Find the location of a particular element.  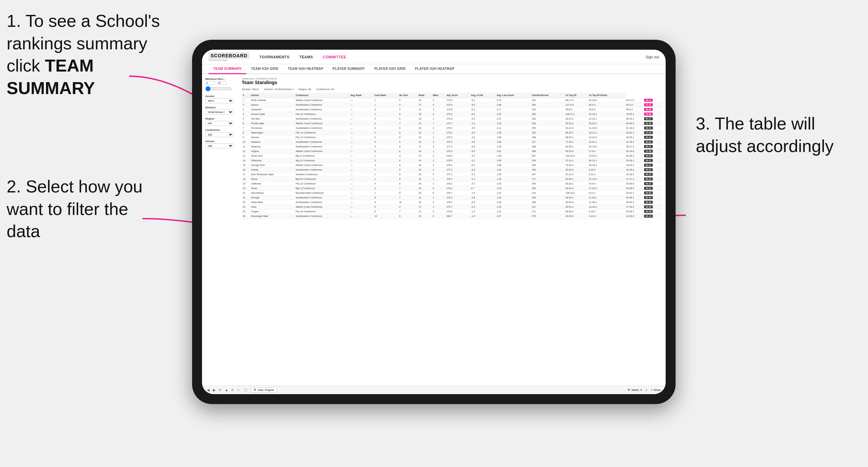

copy-icon: ⎘ is located at coordinates (232, 390).